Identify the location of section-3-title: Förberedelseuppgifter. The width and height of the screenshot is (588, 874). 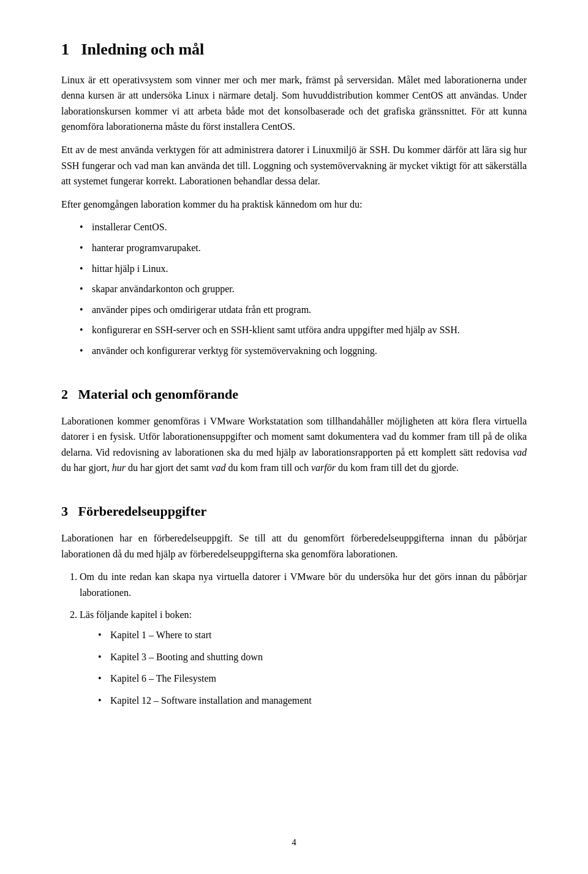
(143, 511).